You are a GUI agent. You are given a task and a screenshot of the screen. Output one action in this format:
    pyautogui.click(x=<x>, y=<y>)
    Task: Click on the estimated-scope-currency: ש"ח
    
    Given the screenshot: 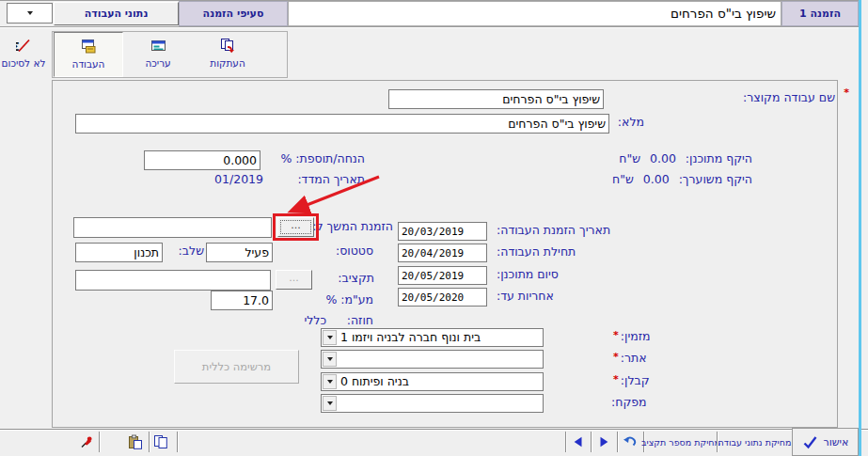 What is the action you would take?
    pyautogui.click(x=623, y=180)
    